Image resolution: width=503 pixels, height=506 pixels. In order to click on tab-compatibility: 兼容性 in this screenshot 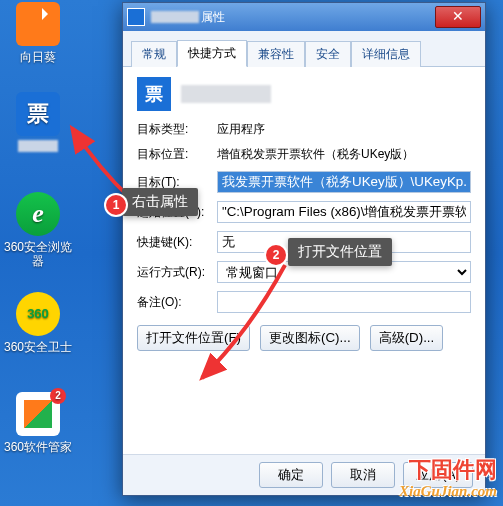, I will do `click(276, 54)`.